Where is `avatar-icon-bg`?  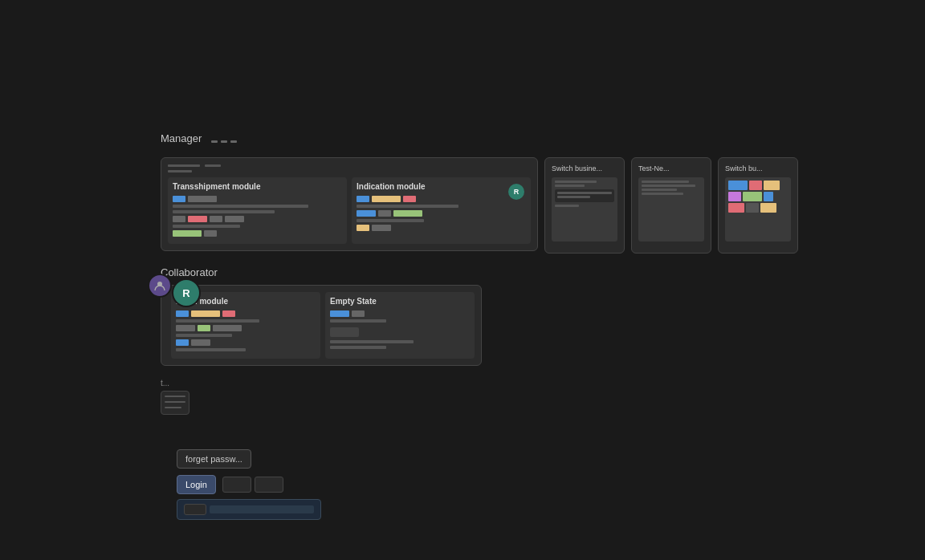 avatar-icon-bg is located at coordinates (160, 286).